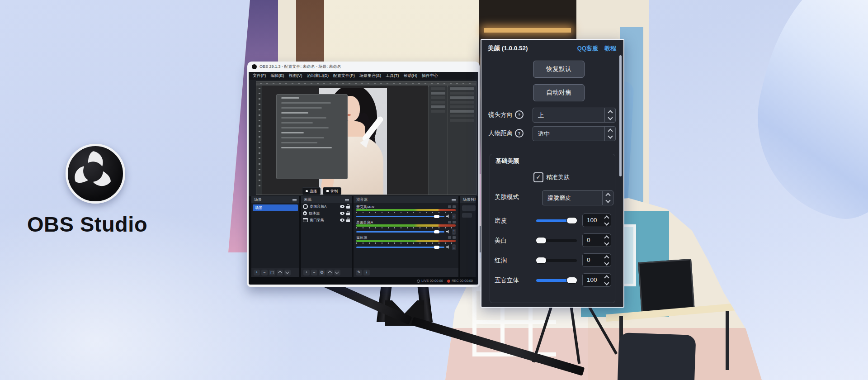 The height and width of the screenshot is (380, 868). I want to click on restore-default-button: 恢复默认, so click(559, 69).